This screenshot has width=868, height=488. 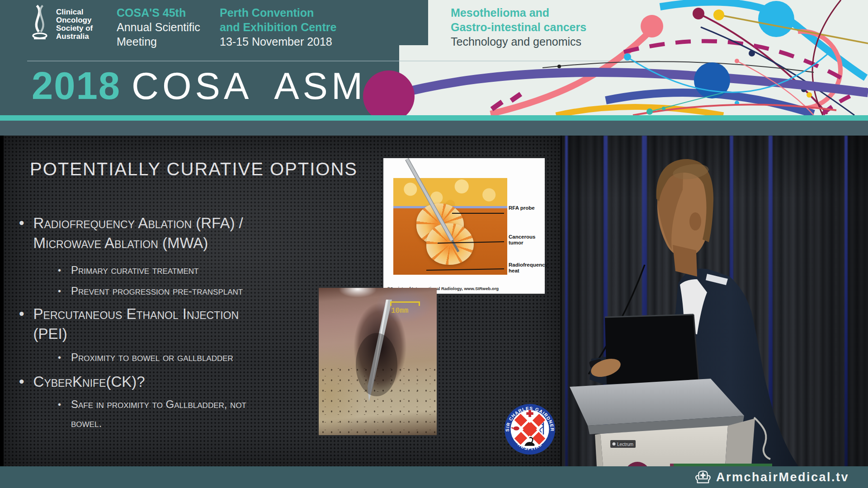 I want to click on brand: ArmchairMedical.tv, so click(x=772, y=477).